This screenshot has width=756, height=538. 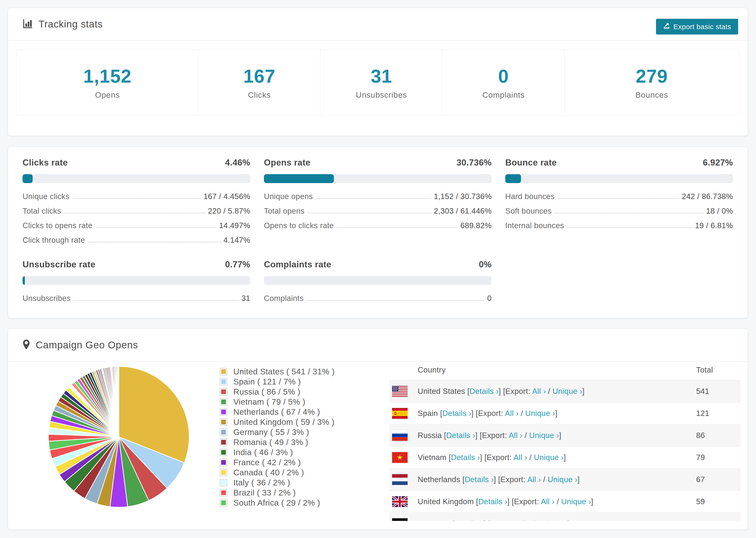 I want to click on legend-item-brazil: Brazil ( 33 / 2% ), so click(x=277, y=493).